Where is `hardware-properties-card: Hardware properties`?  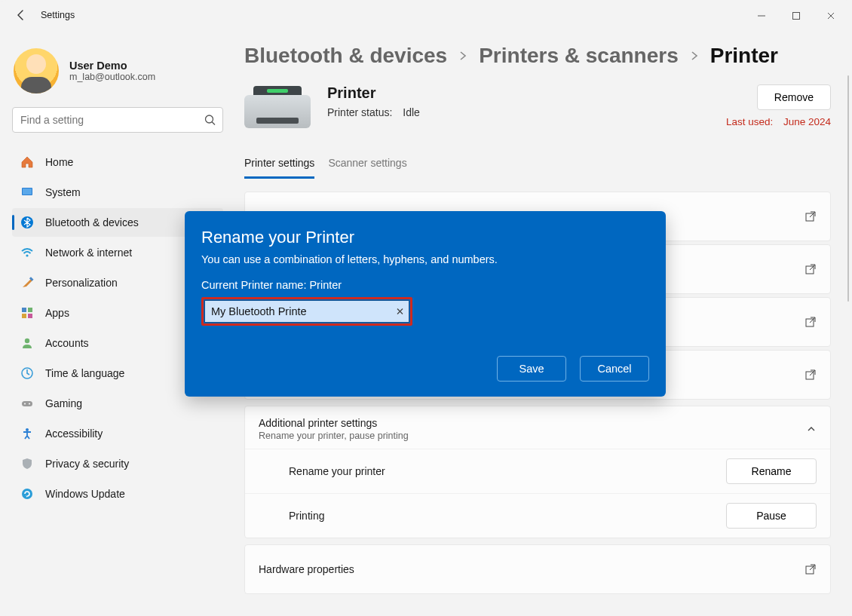
hardware-properties-card: Hardware properties is located at coordinates (538, 569).